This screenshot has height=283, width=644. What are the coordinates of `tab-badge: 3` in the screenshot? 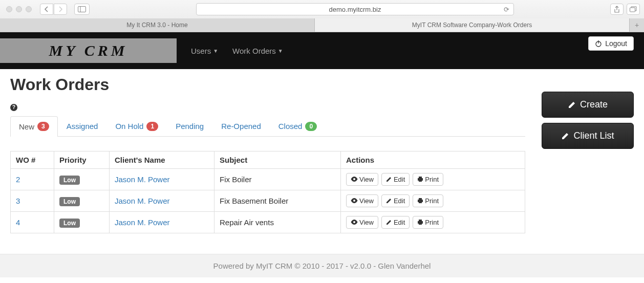 It's located at (43, 126).